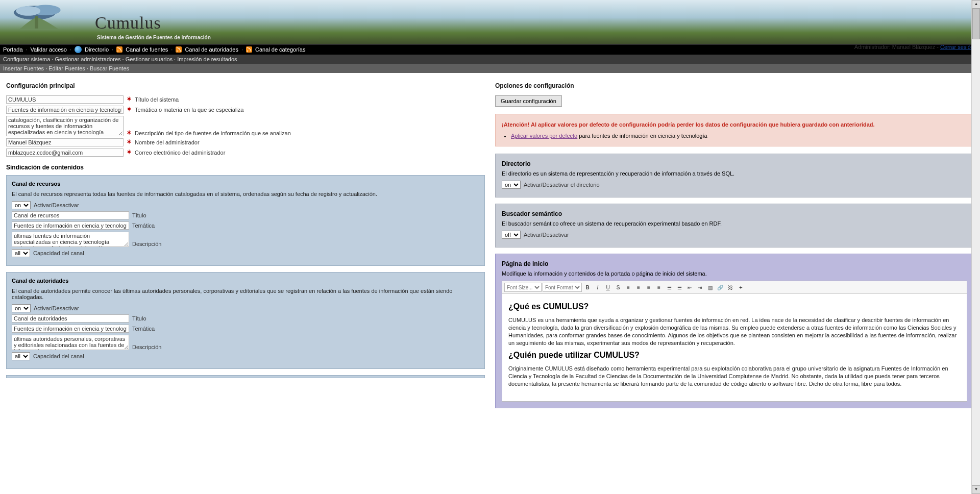  What do you see at coordinates (149, 59) in the screenshot?
I see `nav-gest-user: Gestionar usuarios` at bounding box center [149, 59].